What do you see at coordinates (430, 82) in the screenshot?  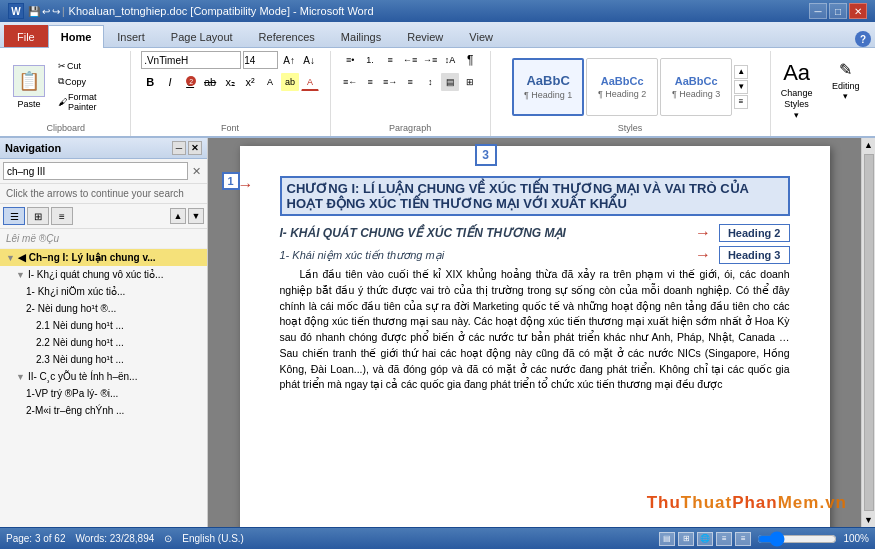 I see `line-spacing-button: ↕` at bounding box center [430, 82].